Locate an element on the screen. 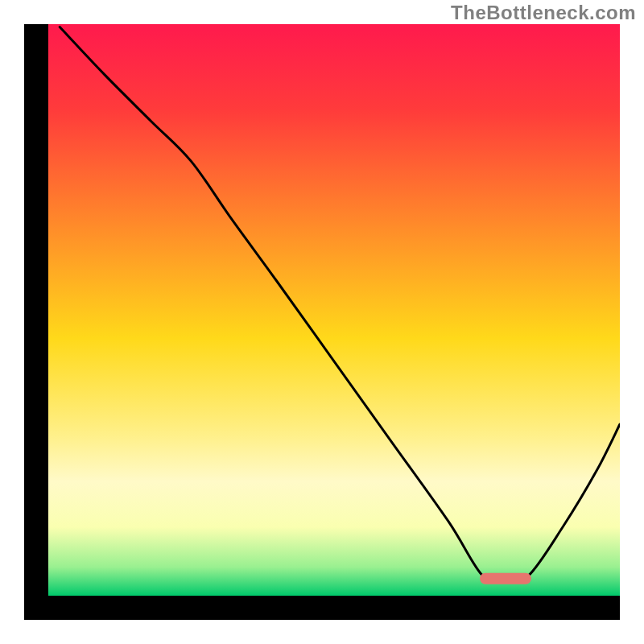 The width and height of the screenshot is (644, 644). watermark-text: TheBottleneck.com is located at coordinates (543, 13).